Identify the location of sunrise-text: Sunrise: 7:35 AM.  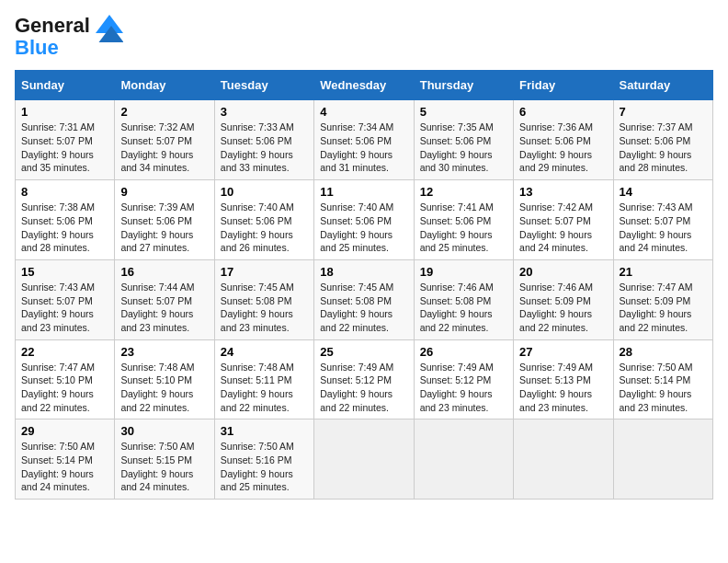
(463, 127).